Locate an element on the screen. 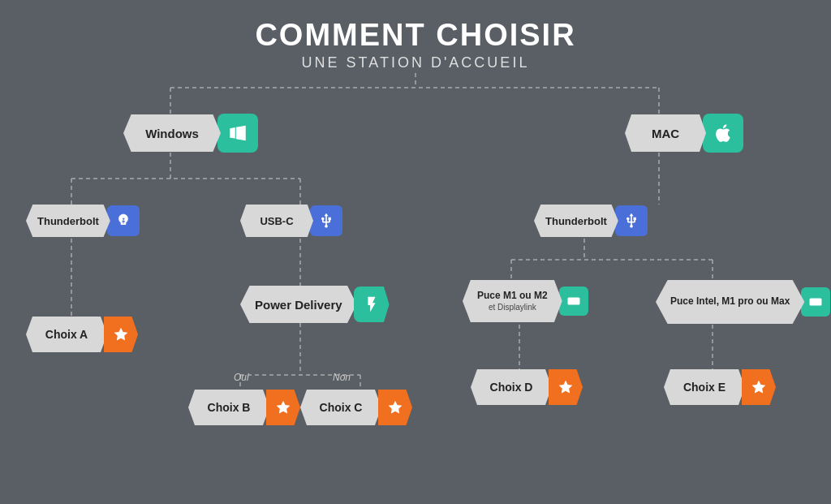 This screenshot has height=504, width=831. choix-e-label: Choix E is located at coordinates (704, 387).